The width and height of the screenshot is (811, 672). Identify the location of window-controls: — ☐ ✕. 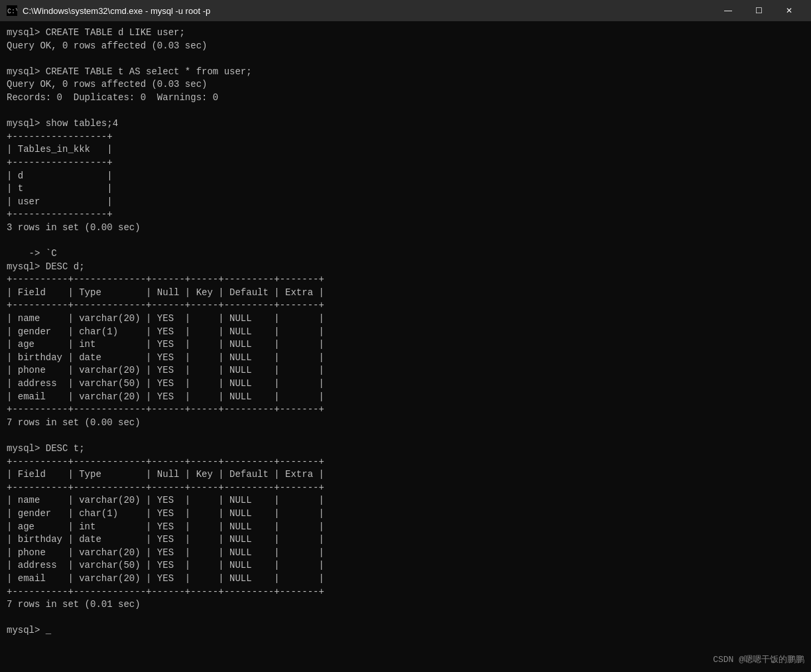
(759, 11).